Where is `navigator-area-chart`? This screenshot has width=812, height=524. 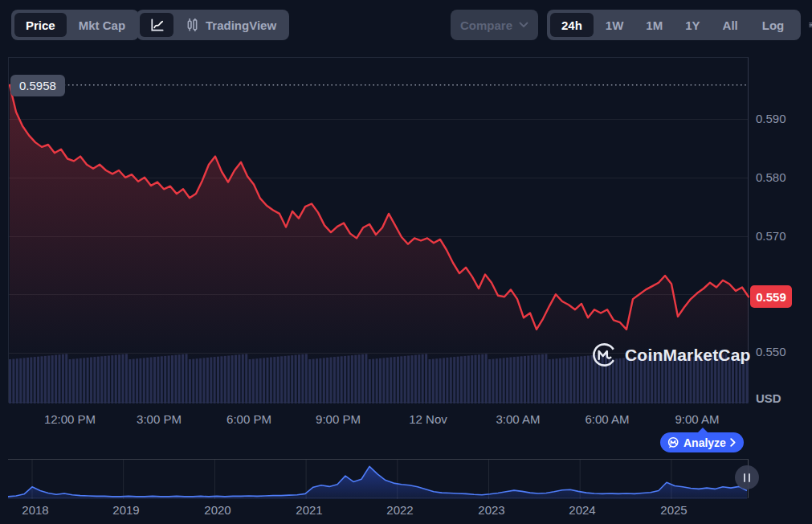
navigator-area-chart is located at coordinates (378, 479).